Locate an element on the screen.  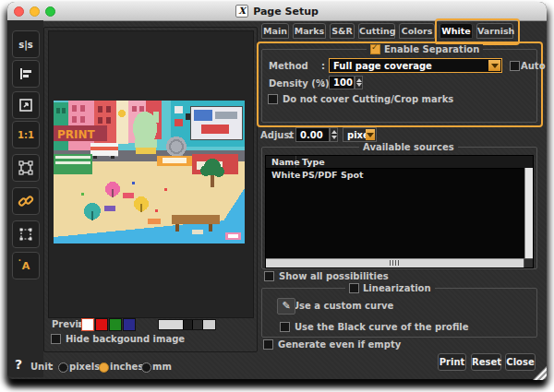
reset-button: Reset is located at coordinates (486, 362).